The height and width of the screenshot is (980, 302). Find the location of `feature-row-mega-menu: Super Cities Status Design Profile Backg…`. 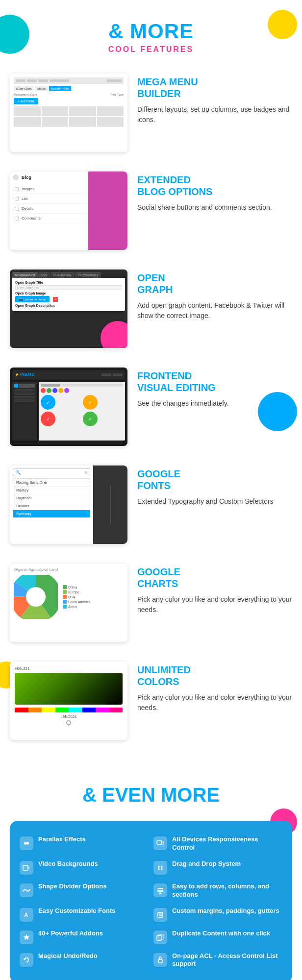

feature-row-mega-menu: Super Cities Status Design Profile Backg… is located at coordinates (151, 113).